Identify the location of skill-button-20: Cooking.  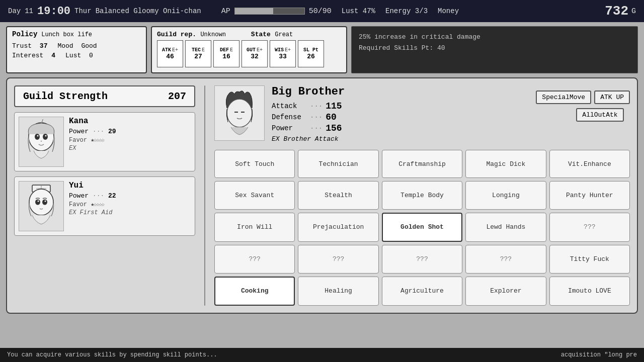
(255, 291).